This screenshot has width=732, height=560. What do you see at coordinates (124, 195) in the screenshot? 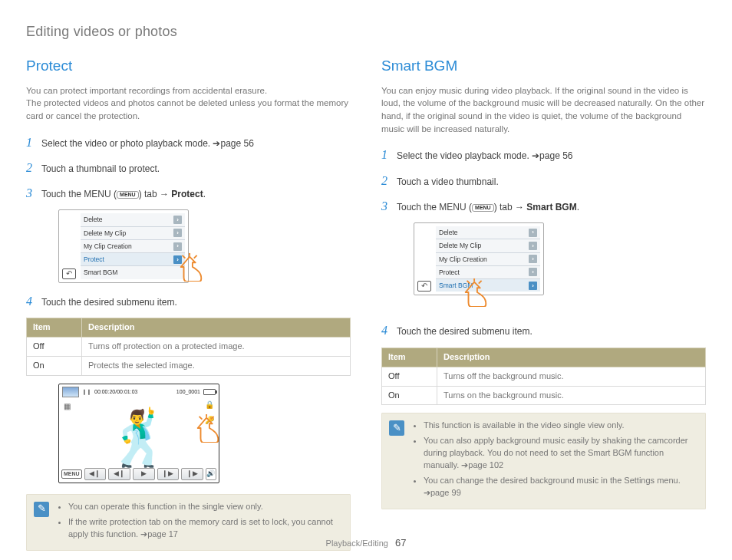
I see `protect-step3: Touch the MENU (MENU) tab → Protect.` at bounding box center [124, 195].